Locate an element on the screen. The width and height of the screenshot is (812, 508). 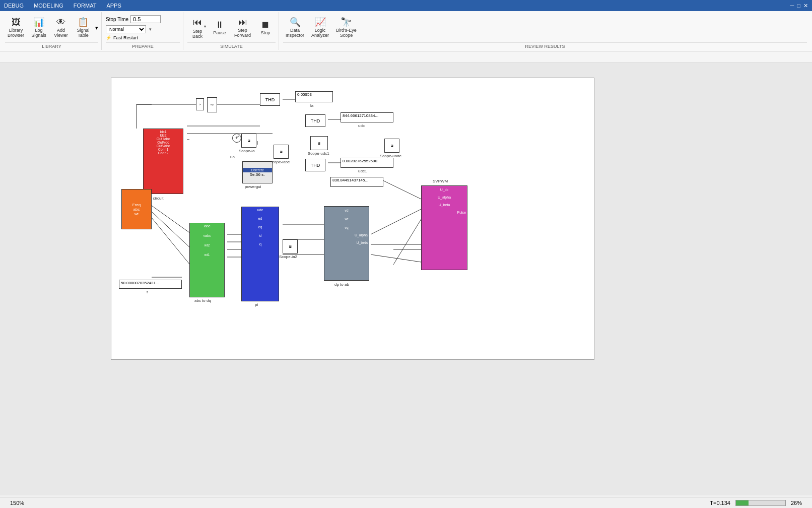
dp-to-ab-block: vd wt vq U_alpha U_beta is located at coordinates (347, 243).